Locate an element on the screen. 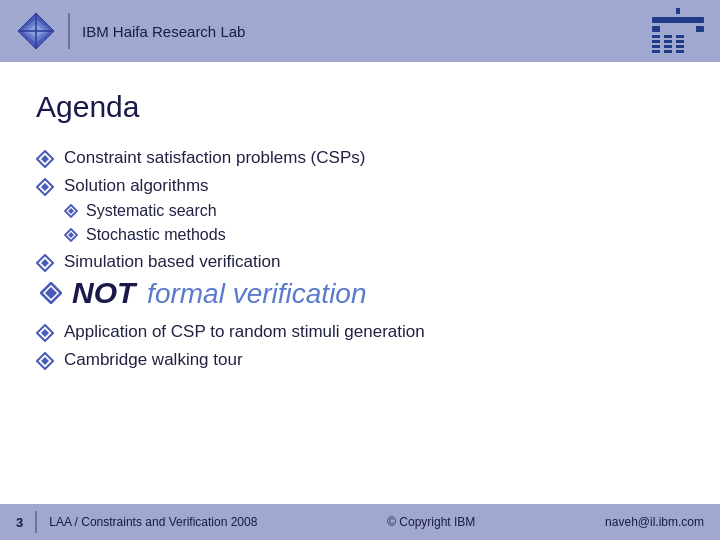 The image size is (720, 540). highlight-not-text: NOT is located at coordinates (104, 292).